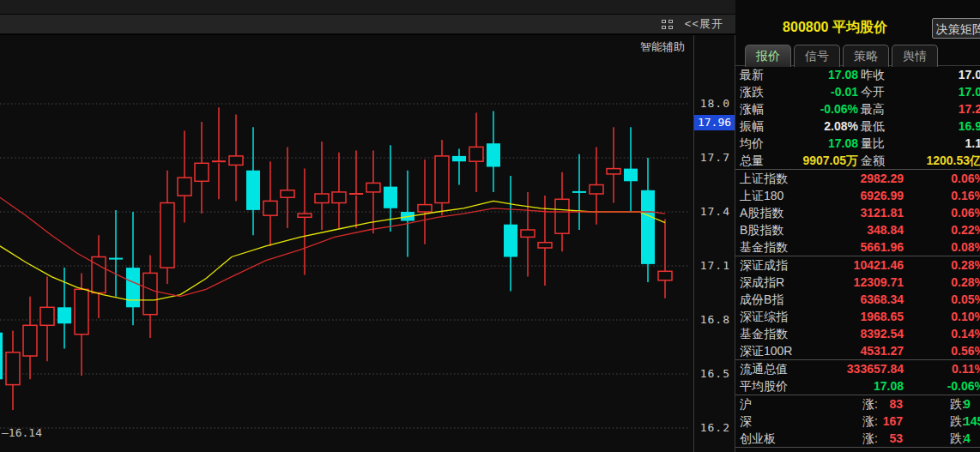 The image size is (980, 452). What do you see at coordinates (858, 230) in the screenshot?
I see `index-row: B股指数348.840.22%` at bounding box center [858, 230].